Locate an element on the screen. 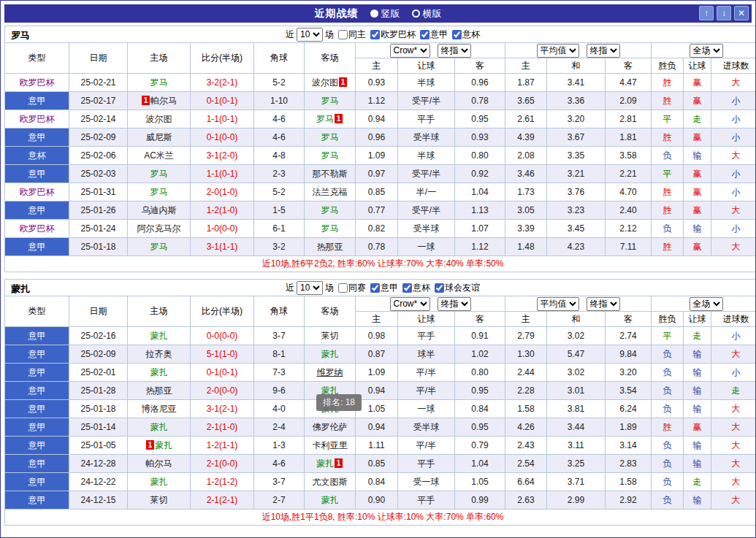 The width and height of the screenshot is (756, 538). handicap-cell: 一球 is located at coordinates (427, 409).